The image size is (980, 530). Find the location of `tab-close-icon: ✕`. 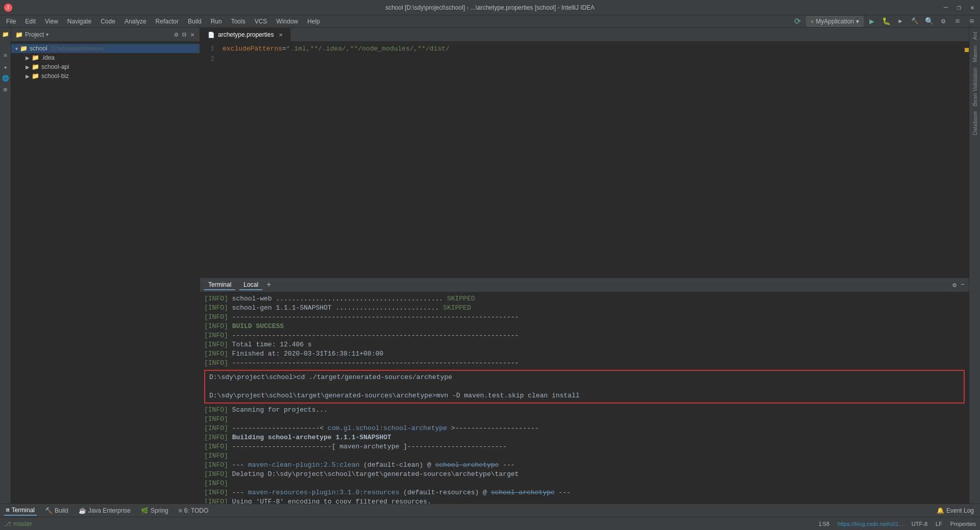

tab-close-icon: ✕ is located at coordinates (281, 35).